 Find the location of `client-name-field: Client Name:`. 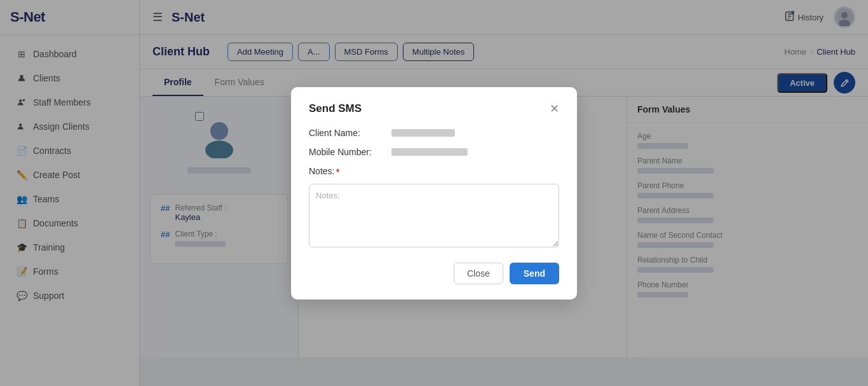

client-name-field: Client Name: is located at coordinates (434, 133).